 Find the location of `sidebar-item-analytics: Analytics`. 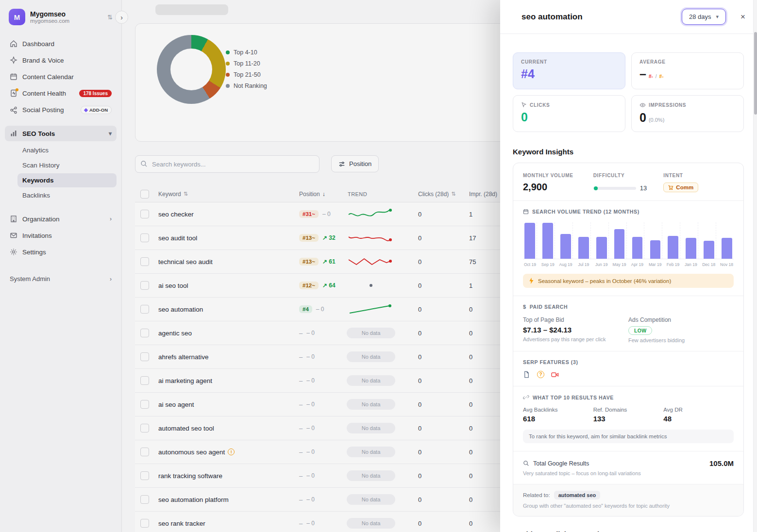

sidebar-item-analytics: Analytics is located at coordinates (67, 150).